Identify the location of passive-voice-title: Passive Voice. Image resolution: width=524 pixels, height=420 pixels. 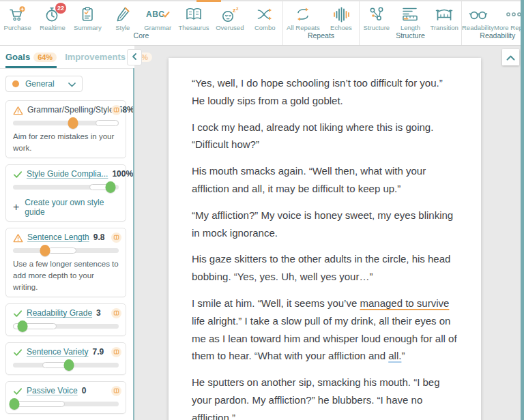
(52, 391).